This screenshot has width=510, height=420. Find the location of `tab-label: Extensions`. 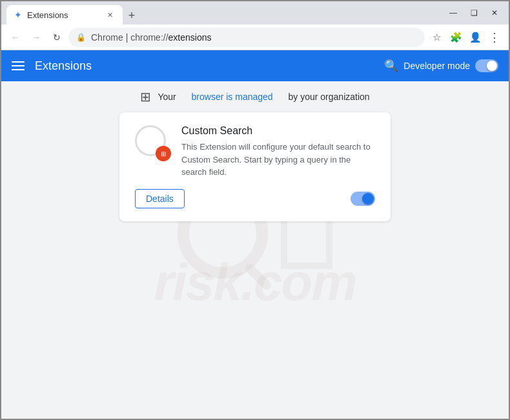

tab-label: Extensions is located at coordinates (48, 15).